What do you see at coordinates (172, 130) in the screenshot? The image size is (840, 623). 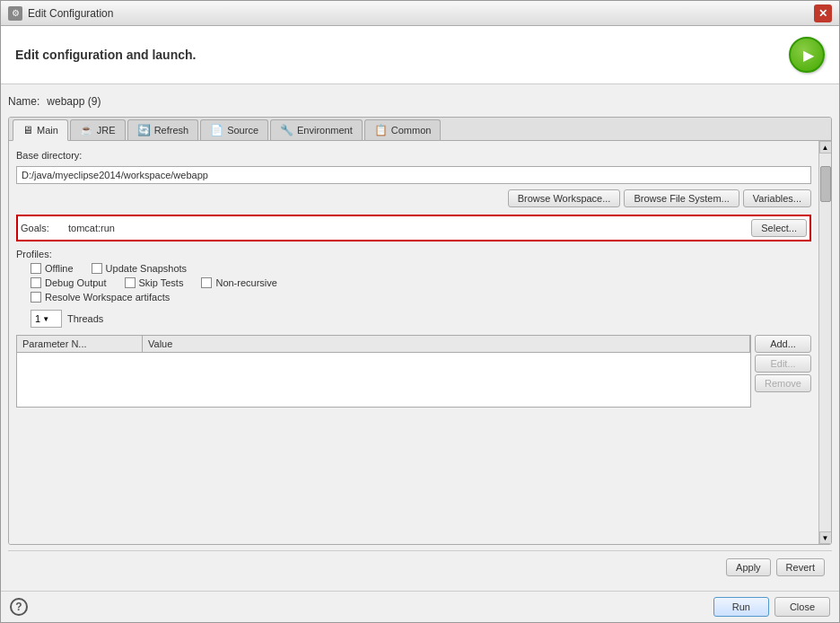 I see `tab-refresh-label: Refresh` at bounding box center [172, 130].